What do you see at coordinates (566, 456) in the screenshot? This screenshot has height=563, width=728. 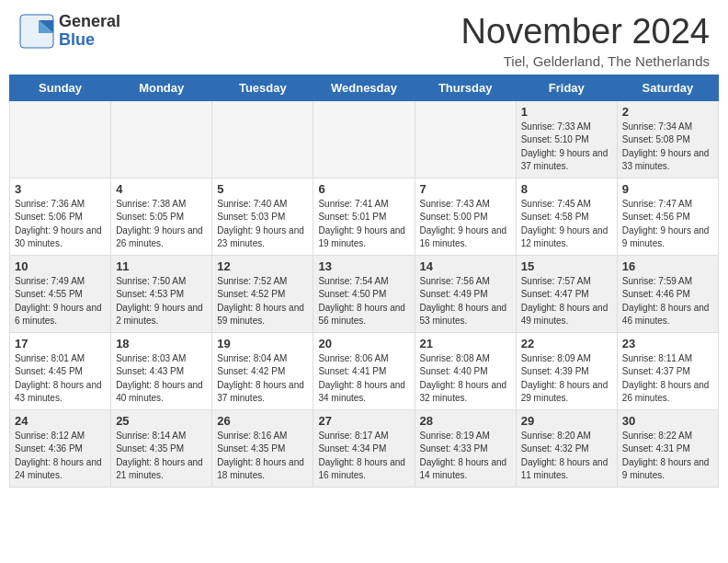 I see `day-info: Sunrise: 8:20 AM Sunset: 4:32 PM Dayligh…` at bounding box center [566, 456].